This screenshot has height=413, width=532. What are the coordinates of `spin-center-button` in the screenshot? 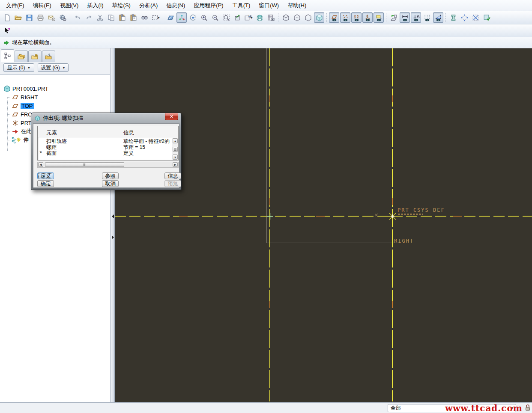 It's located at (193, 18).